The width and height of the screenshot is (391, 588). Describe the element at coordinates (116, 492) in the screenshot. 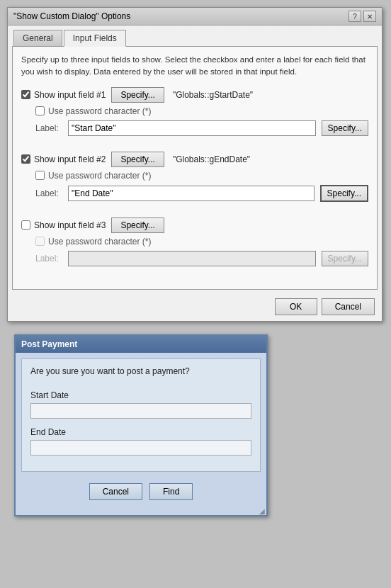

I see `post-payment-cancel-button: Cancel` at that location.